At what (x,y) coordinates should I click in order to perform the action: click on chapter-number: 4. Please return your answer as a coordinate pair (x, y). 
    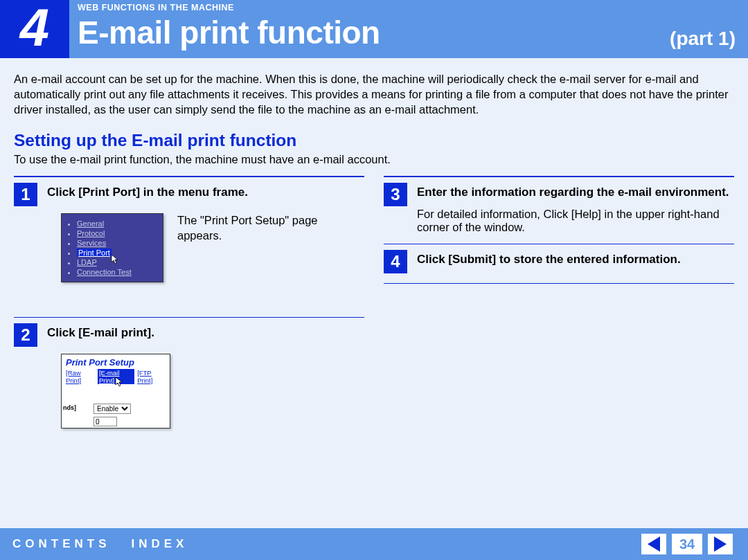
    Looking at the image, I should click on (35, 28).